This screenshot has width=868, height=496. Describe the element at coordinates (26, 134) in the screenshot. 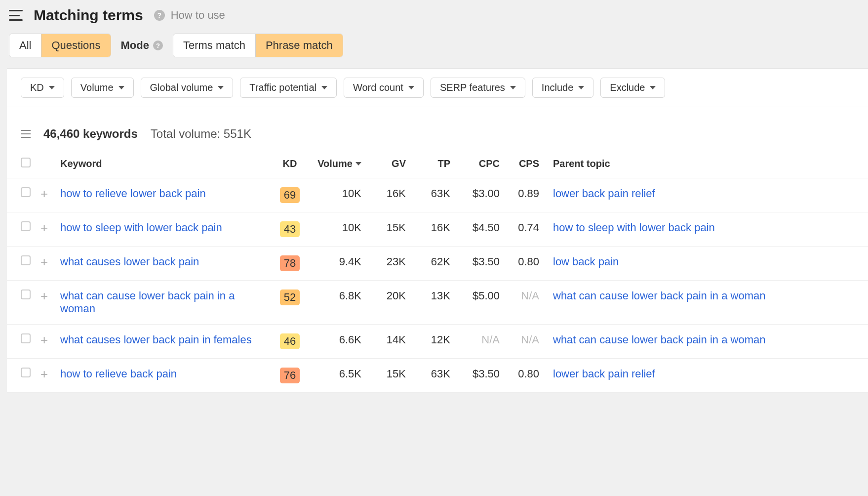

I see `list-options-icon` at that location.